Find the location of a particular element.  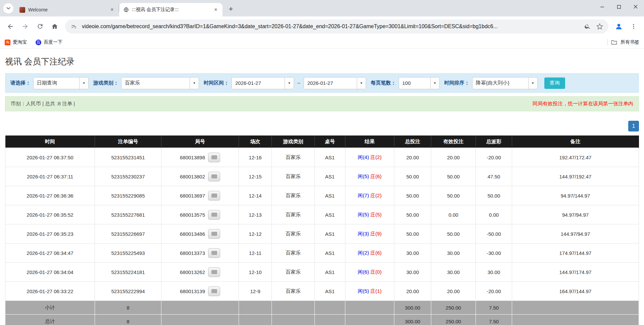

forward-arrow-icon is located at coordinates (25, 26).